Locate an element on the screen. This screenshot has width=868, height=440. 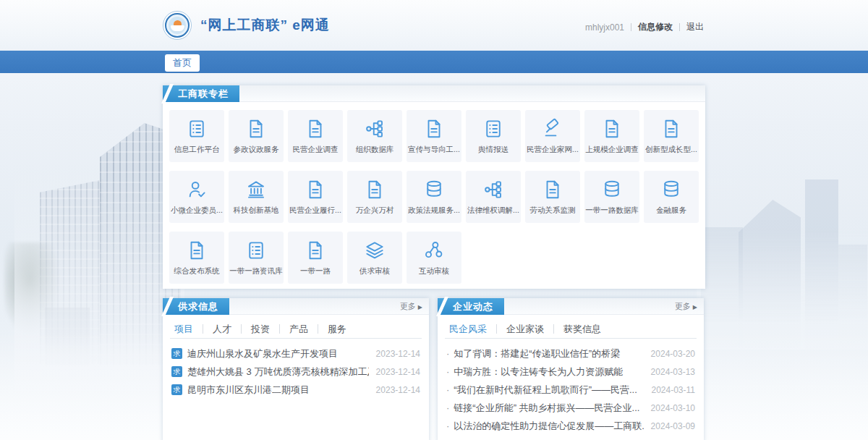
service-tile-label: 综合发布系统 is located at coordinates (197, 271).